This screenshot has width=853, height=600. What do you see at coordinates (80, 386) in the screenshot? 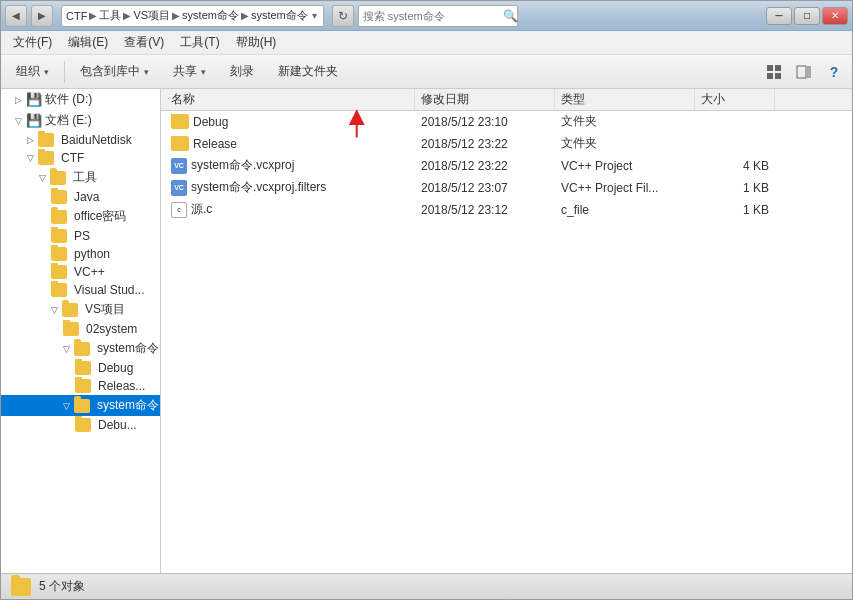
I see `sidebar-item-releas1: Releas...` at bounding box center [80, 386].